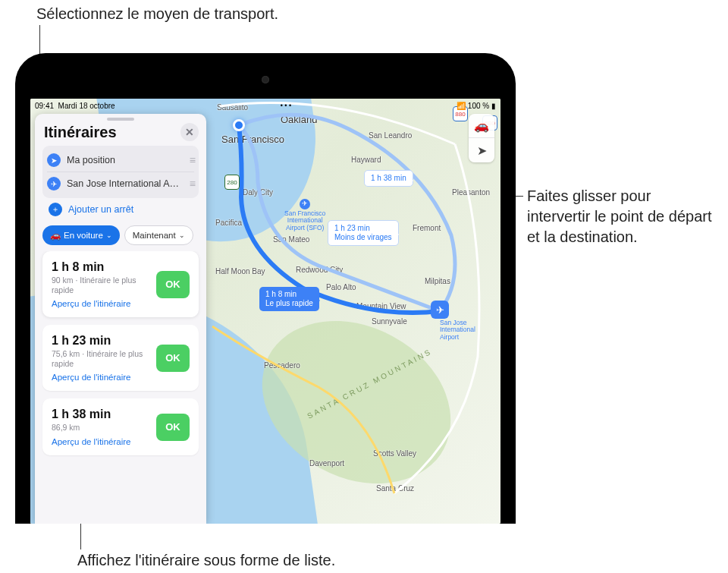 This screenshot has width=728, height=573. I want to click on route-badge-longest: 1 h 38 min, so click(388, 178).